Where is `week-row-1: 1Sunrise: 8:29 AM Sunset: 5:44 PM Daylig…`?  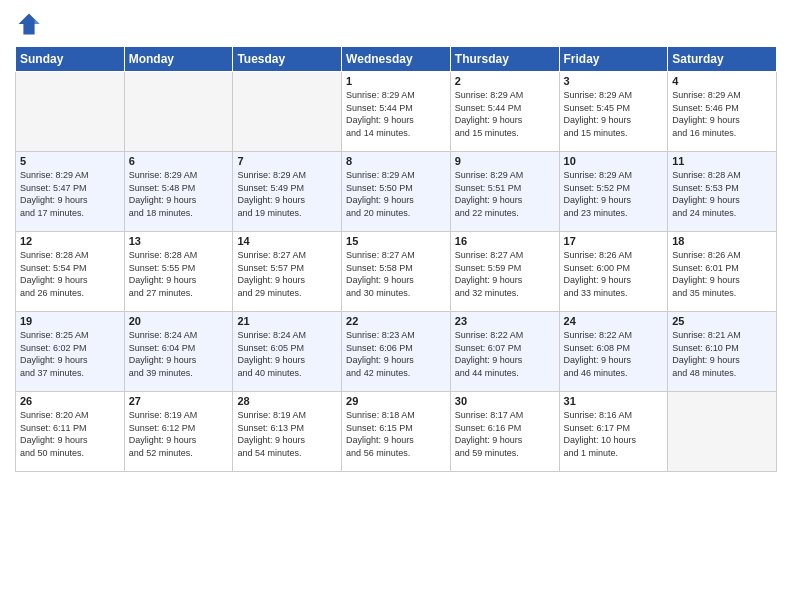 week-row-1: 1Sunrise: 8:29 AM Sunset: 5:44 PM Daylig… is located at coordinates (396, 112).